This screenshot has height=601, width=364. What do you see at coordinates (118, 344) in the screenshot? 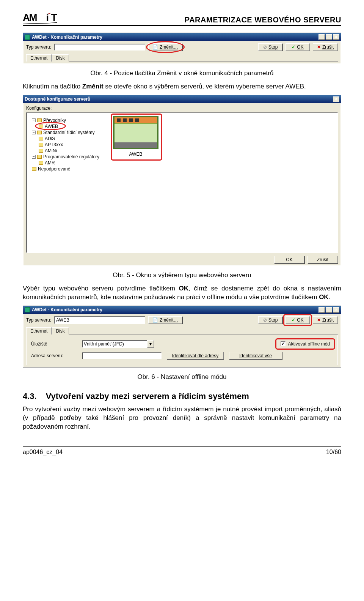
I see `uloziste-select: Vnitřní paměť (JFD) ▾` at bounding box center [118, 344].